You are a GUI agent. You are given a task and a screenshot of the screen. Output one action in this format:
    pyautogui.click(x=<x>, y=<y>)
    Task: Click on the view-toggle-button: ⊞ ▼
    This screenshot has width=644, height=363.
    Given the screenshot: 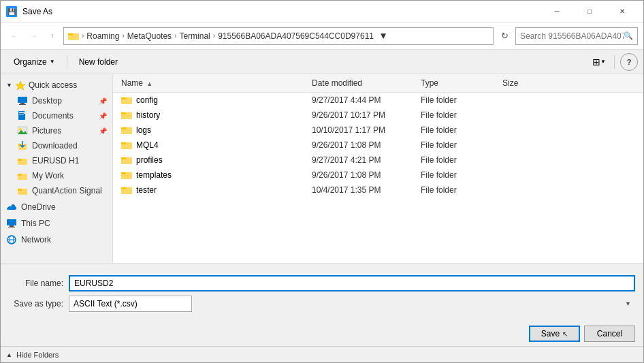 What is the action you would take?
    pyautogui.click(x=599, y=62)
    